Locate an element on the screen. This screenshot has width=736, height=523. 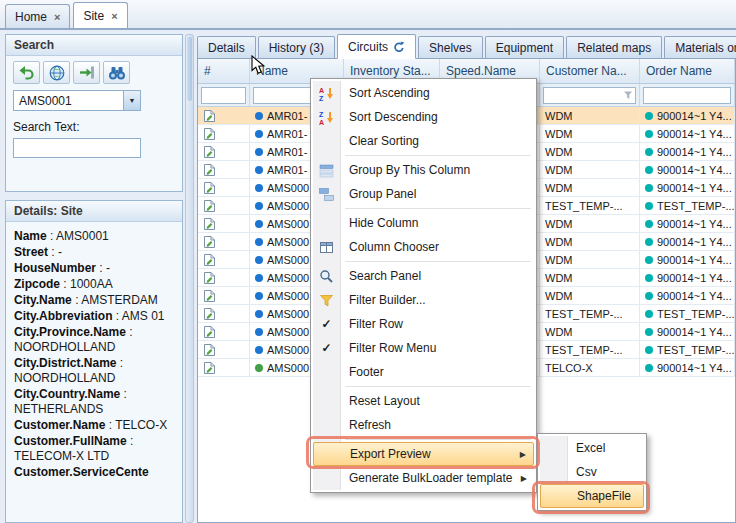
menu-item-group-by-this-column: Group By This Column is located at coordinates (424, 170).